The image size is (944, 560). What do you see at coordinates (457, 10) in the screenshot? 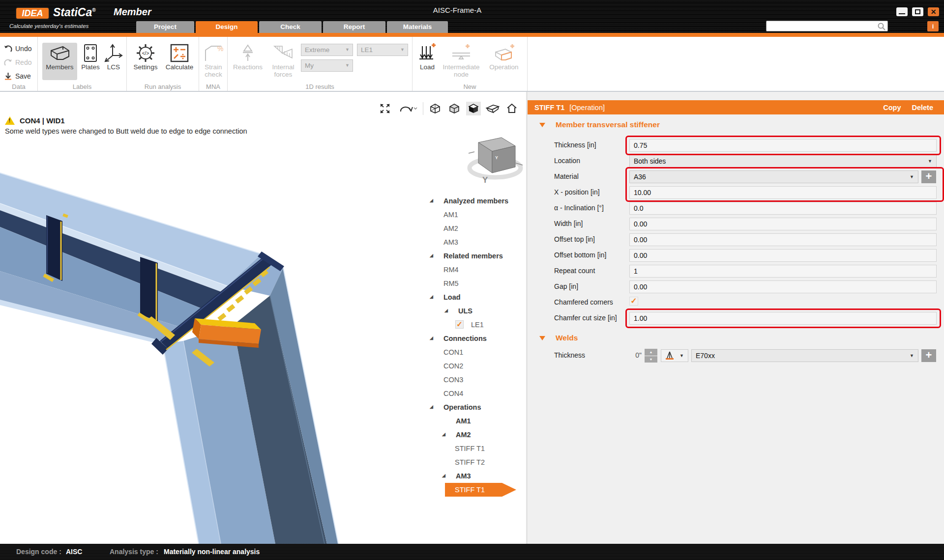
I see `document-title: AISC-Frame-A` at bounding box center [457, 10].